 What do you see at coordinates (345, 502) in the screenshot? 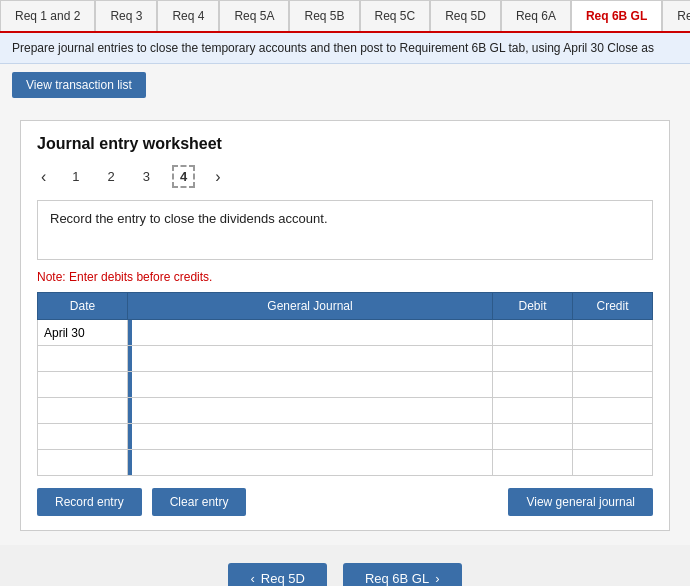
I see `bottom-buttons: Record entry Clear entry View general jo…` at bounding box center [345, 502].